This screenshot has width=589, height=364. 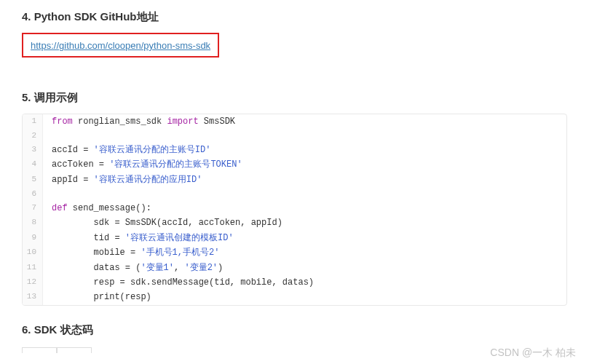 What do you see at coordinates (294, 253) in the screenshot?
I see `code-row: 10 mobile = '手机号1,手机号2'` at bounding box center [294, 253].